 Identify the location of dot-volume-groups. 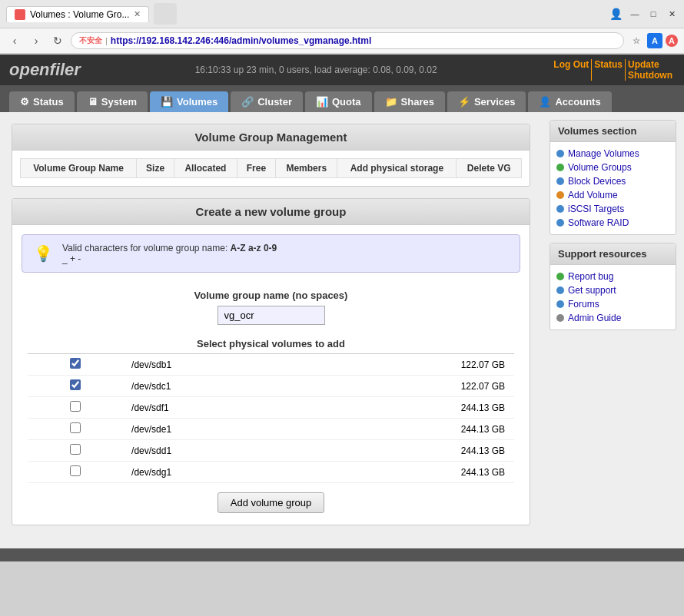
(560, 167).